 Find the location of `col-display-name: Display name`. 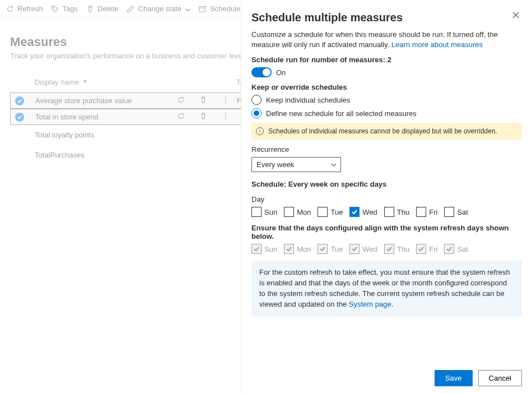

col-display-name: Display name is located at coordinates (102, 82).